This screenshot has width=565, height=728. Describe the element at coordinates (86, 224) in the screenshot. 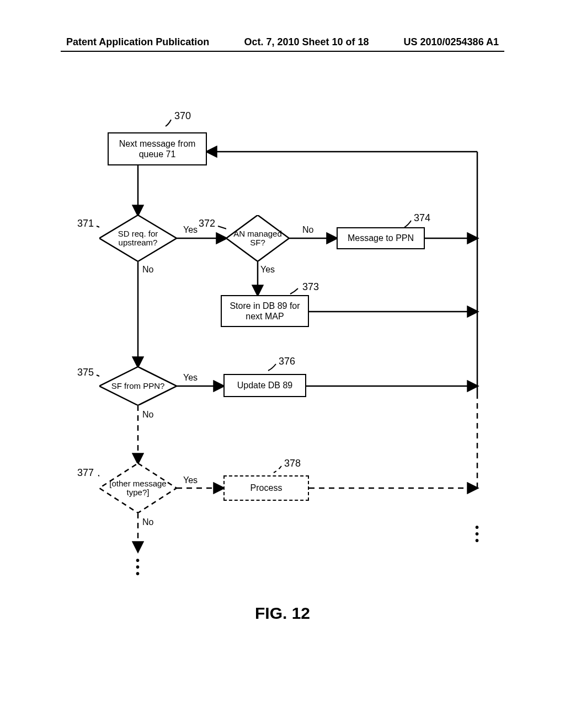

I see `ref-371: 371` at that location.